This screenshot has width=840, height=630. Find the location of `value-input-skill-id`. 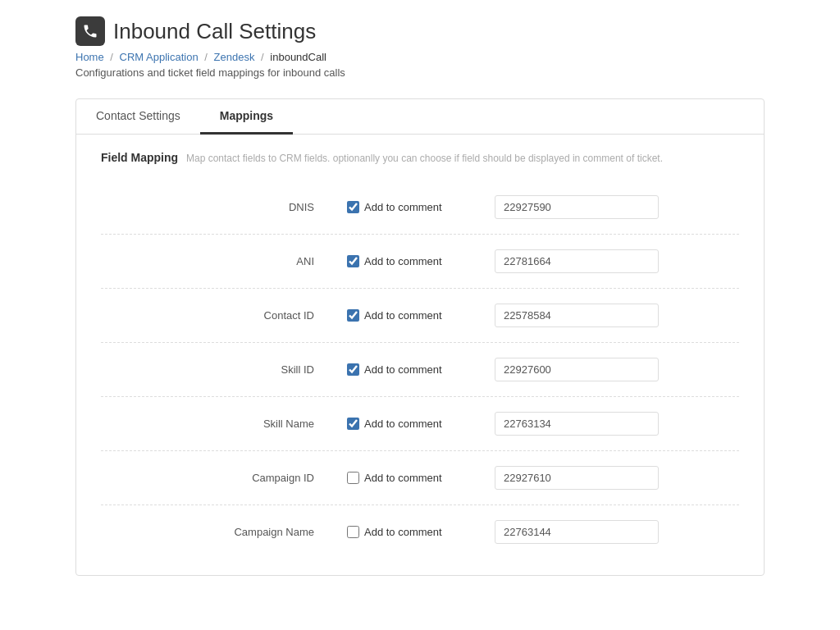

value-input-skill-id is located at coordinates (577, 369).